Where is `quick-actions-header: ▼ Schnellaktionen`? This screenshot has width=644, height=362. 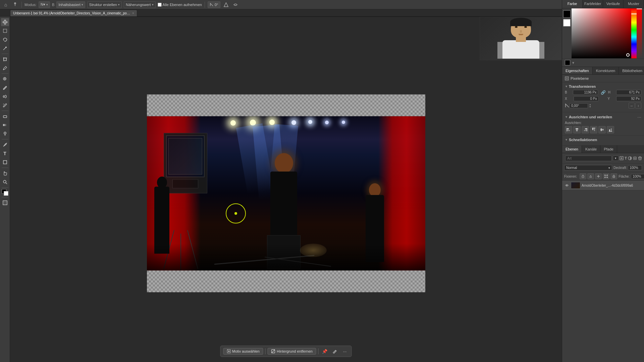
quick-actions-header: ▼ Schnellaktionen is located at coordinates (603, 140).